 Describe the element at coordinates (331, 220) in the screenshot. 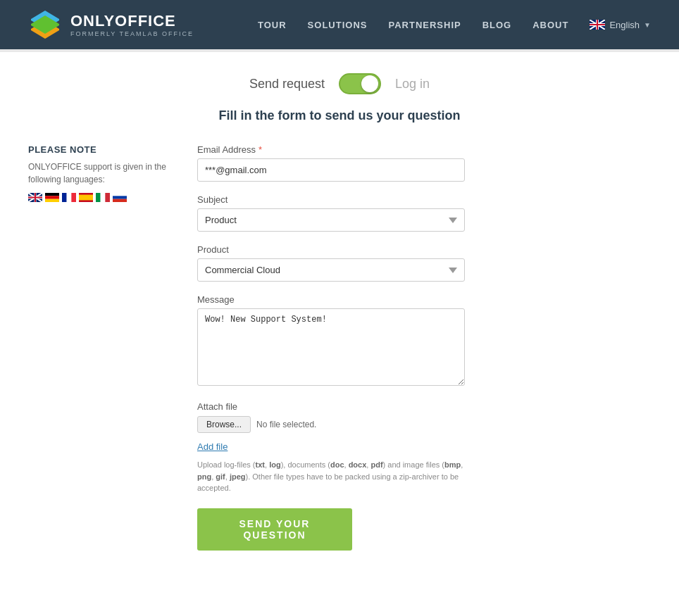

I see `subject-select: Product Billing Technical Other` at that location.